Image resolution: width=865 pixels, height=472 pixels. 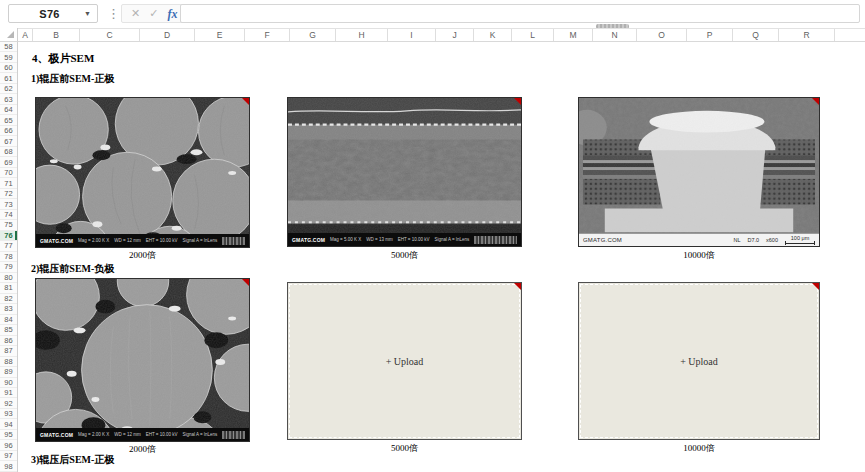 I want to click on sem-micrograph-particles, so click(x=142, y=172).